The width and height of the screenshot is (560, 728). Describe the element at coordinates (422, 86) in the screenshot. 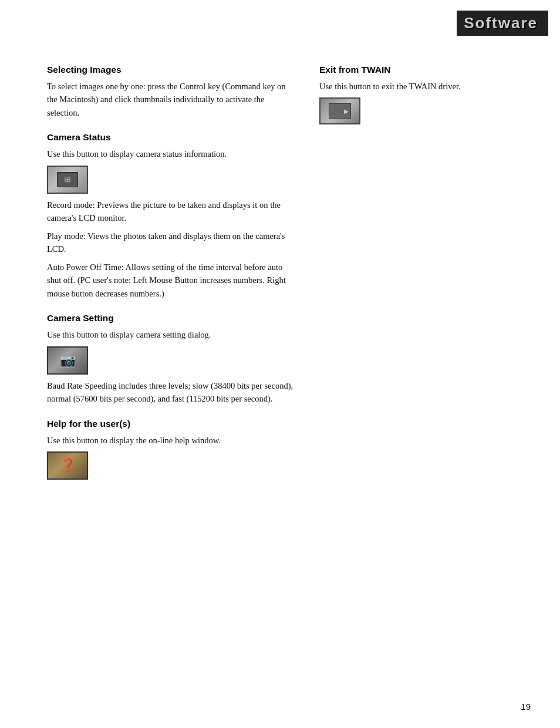

I see `exit-twain-body: Use this button to exit the TWAIN driver…` at that location.